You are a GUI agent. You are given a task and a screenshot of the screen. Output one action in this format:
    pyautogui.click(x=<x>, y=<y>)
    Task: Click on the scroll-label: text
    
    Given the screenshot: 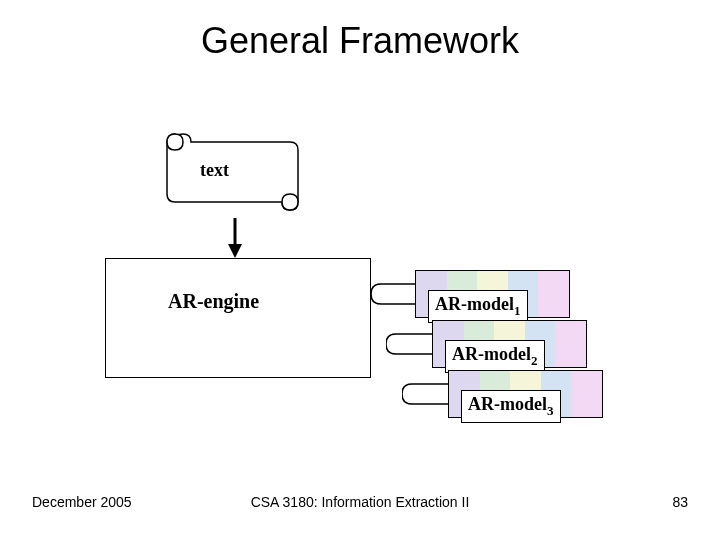 What is the action you would take?
    pyautogui.click(x=214, y=170)
    